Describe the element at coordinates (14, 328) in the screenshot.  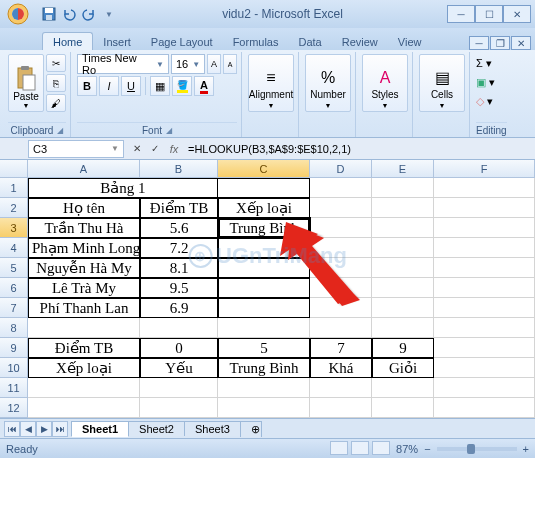
I see `row-header-8: 8` at that location.